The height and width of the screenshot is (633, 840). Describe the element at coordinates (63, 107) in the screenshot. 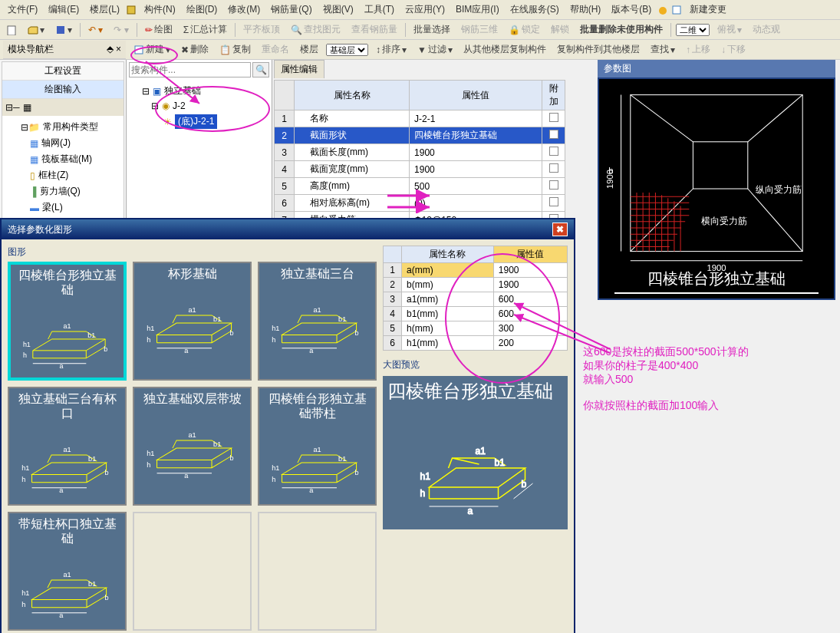

I see `nav-icons: ⊟─ ▦` at that location.